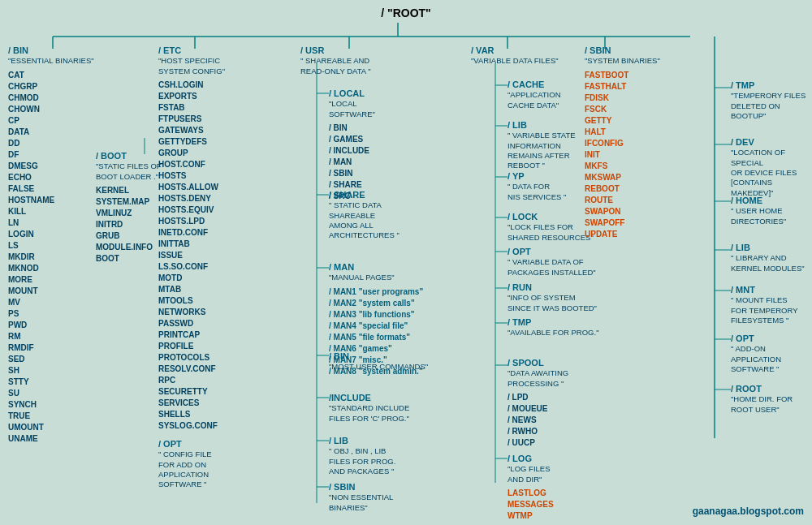  Describe the element at coordinates (771, 142) in the screenshot. I see `dev-label: / DEV` at that location.